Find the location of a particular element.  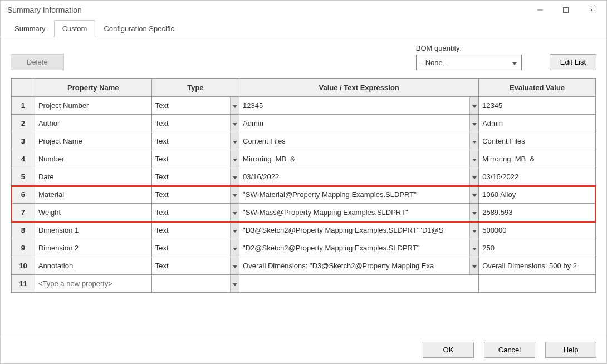

cell-new-property: <Type a new property> is located at coordinates (93, 284).